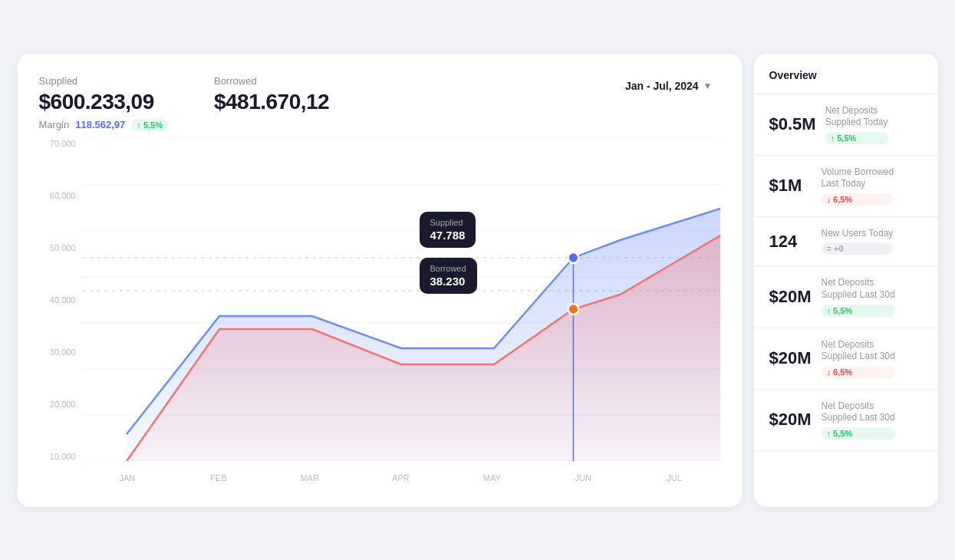  I want to click on y-label-0: 70.000, so click(58, 143).